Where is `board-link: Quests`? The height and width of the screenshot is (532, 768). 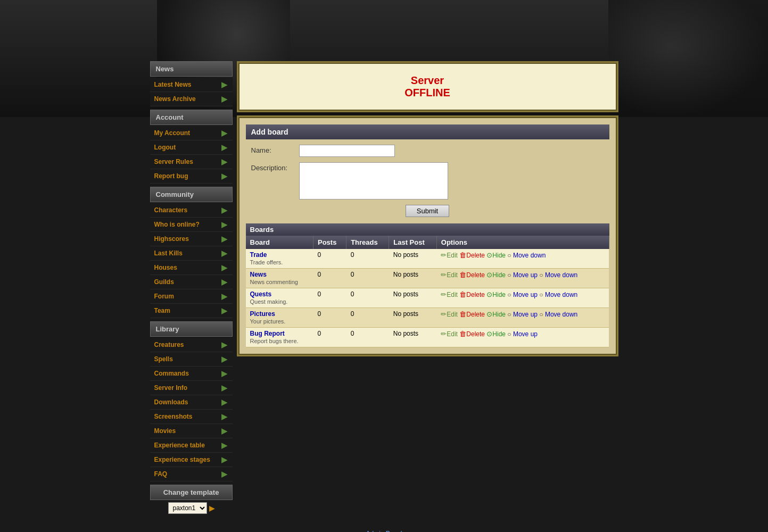 board-link: Quests is located at coordinates (280, 294).